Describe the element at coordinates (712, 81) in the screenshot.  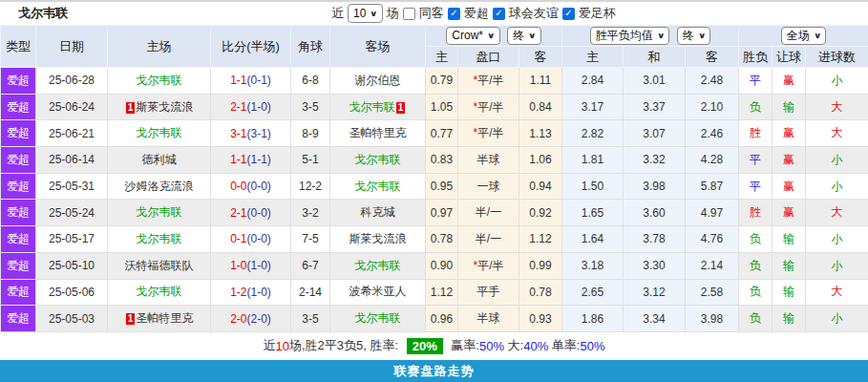
I see `odds-away-win: 2.48` at that location.